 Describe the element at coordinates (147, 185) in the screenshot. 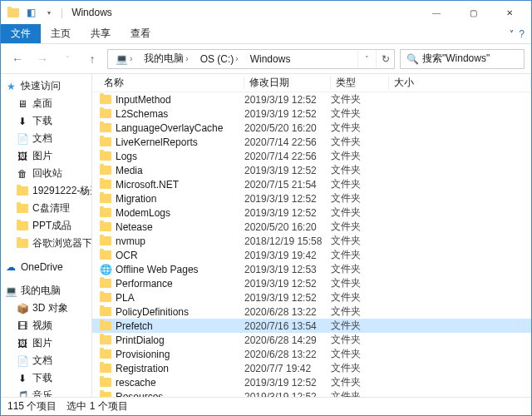

I see `file-name: Microsoft.NET` at that location.